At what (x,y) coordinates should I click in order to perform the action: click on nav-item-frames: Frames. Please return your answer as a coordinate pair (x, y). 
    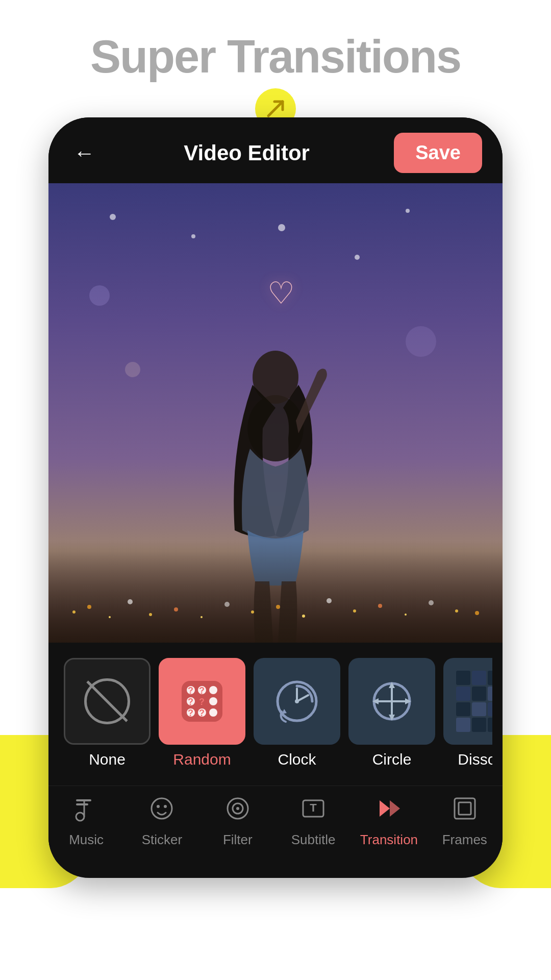
    Looking at the image, I should click on (465, 822).